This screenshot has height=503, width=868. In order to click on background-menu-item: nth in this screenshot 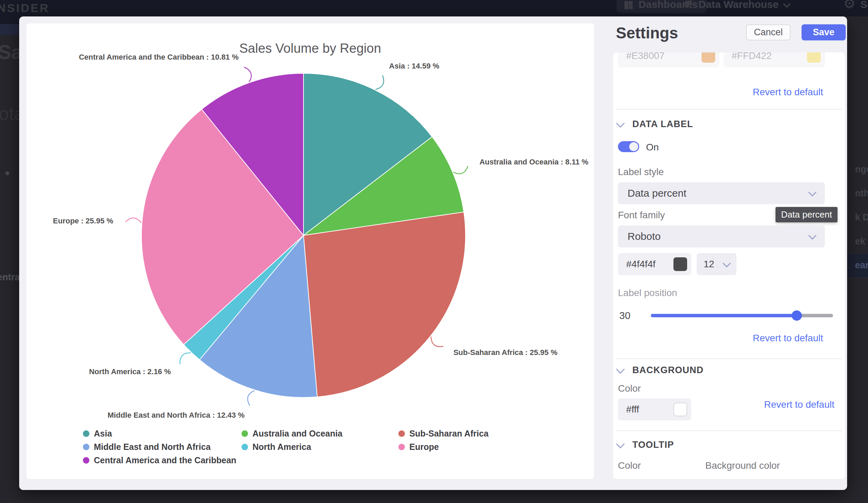, I will do `click(858, 194)`.